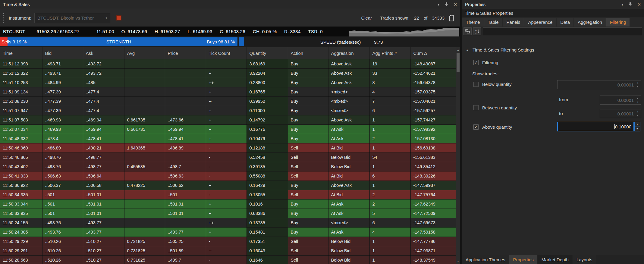 The image size is (644, 264). Describe the element at coordinates (493, 22) in the screenshot. I see `tab-table: Table` at that location.